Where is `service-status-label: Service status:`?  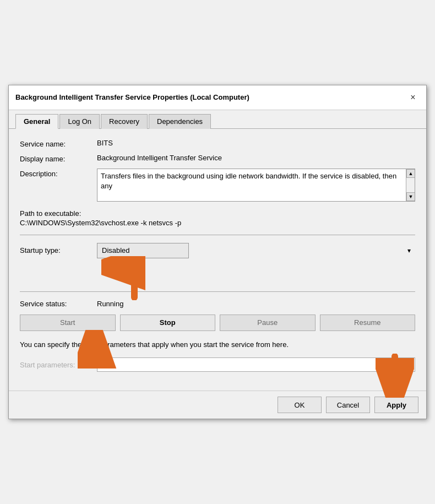
service-status-label: Service status: is located at coordinates (58, 304).